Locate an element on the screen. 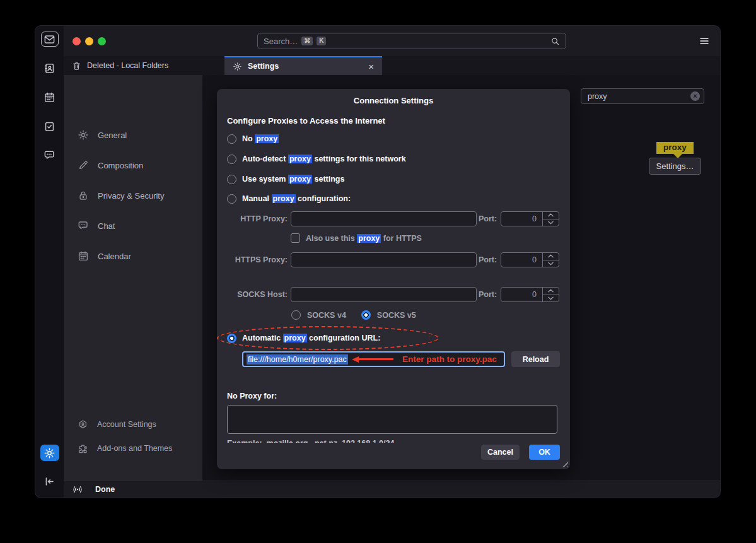 Image resolution: width=756 pixels, height=543 pixels. radio-row-no-proxy: No proxy is located at coordinates (253, 139).